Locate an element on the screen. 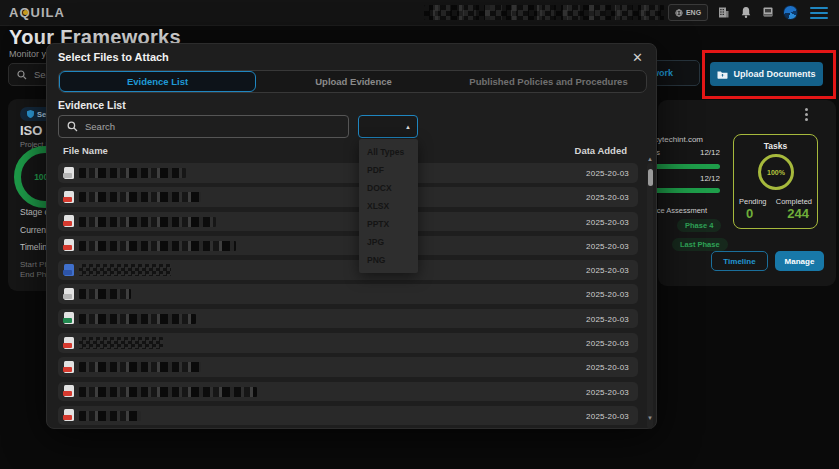  redacted-account-info is located at coordinates (544, 12).